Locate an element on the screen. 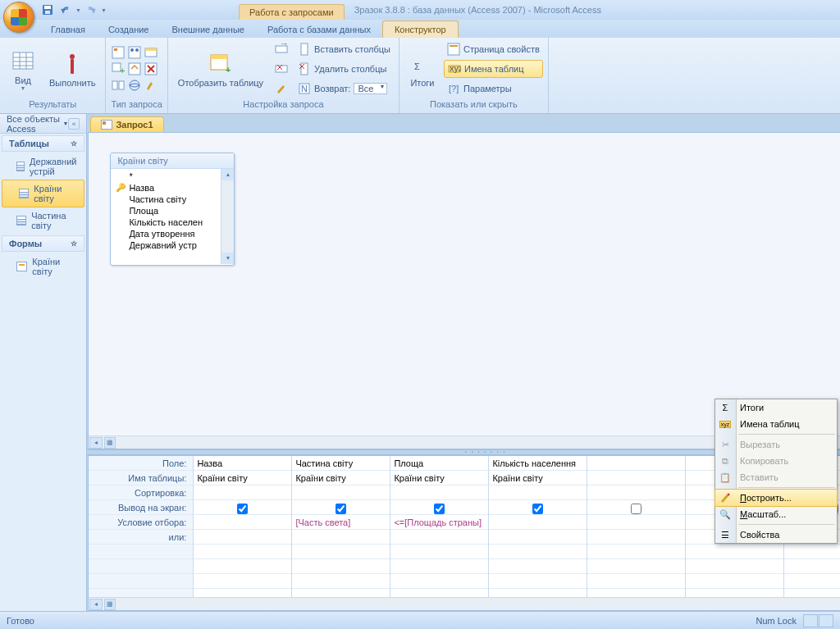  nav-section-header: Таблицы☆ is located at coordinates (43, 144).